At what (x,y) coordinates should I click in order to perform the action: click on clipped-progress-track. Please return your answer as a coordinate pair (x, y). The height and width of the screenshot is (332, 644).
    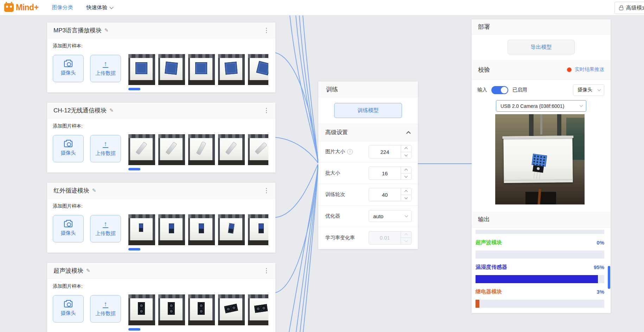
    Looking at the image, I should click on (540, 232).